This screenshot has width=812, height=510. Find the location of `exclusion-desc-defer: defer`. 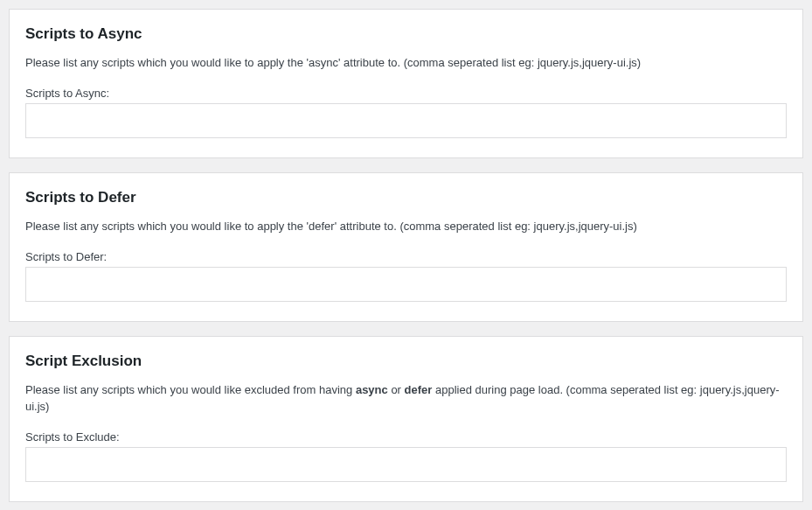

exclusion-desc-defer: defer is located at coordinates (419, 390).